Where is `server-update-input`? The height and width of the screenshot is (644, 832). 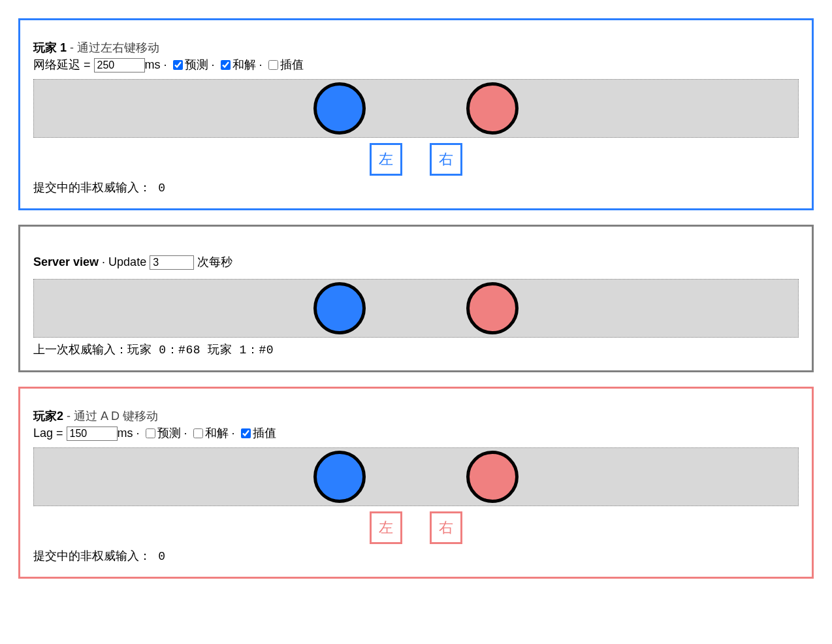 server-update-input is located at coordinates (172, 263).